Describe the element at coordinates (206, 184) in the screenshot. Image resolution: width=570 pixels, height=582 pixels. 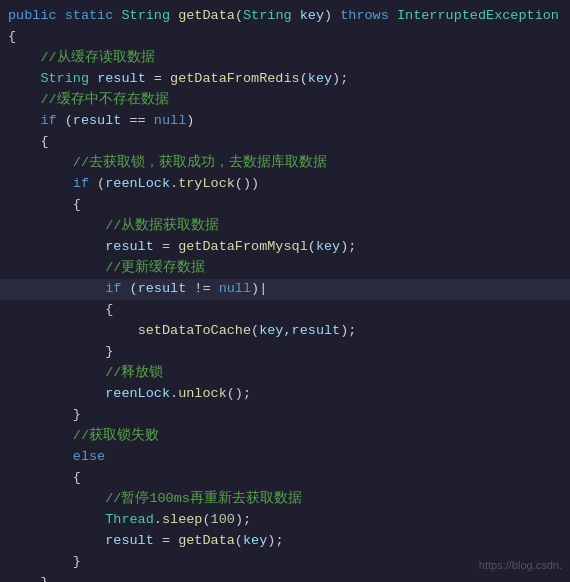
I see `code-token: tryLock` at that location.